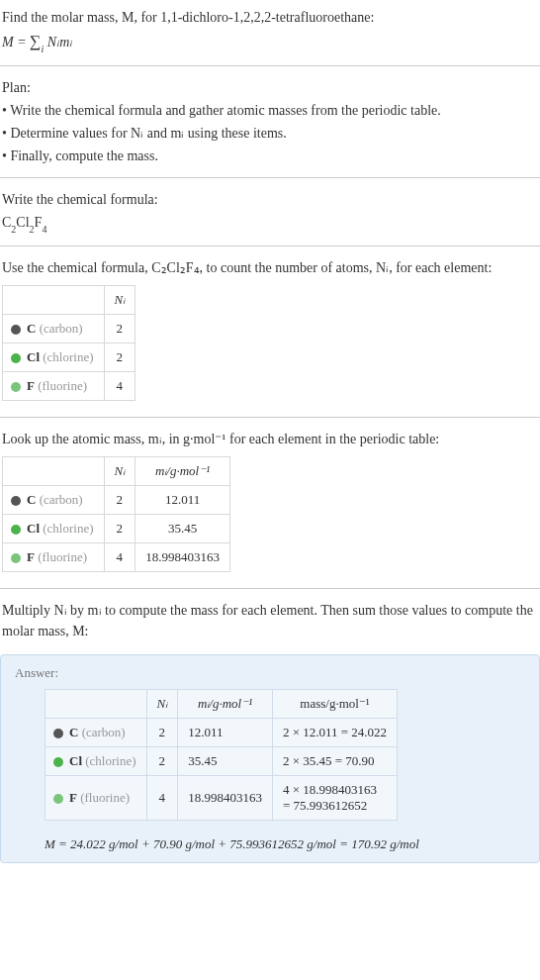 Image resolution: width=540 pixels, height=980 pixels. Describe the element at coordinates (16, 42) in the screenshot. I see `eq-lhs: M =` at that location.